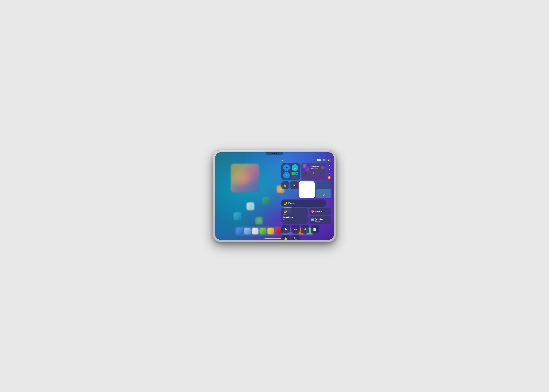  What do you see at coordinates (297, 173) in the screenshot?
I see `bluetooth-icon: ᛒ` at bounding box center [297, 173].